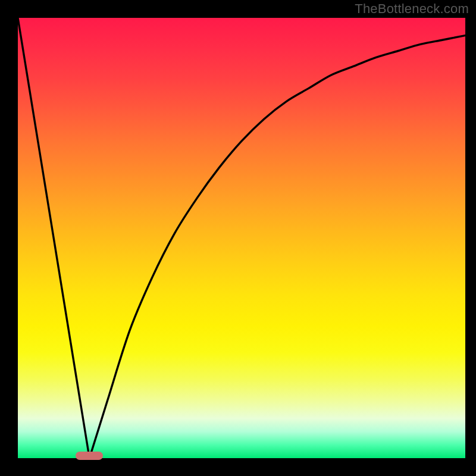  What do you see at coordinates (412, 9) in the screenshot?
I see `watermark-text: TheBottleneck.com` at bounding box center [412, 9].